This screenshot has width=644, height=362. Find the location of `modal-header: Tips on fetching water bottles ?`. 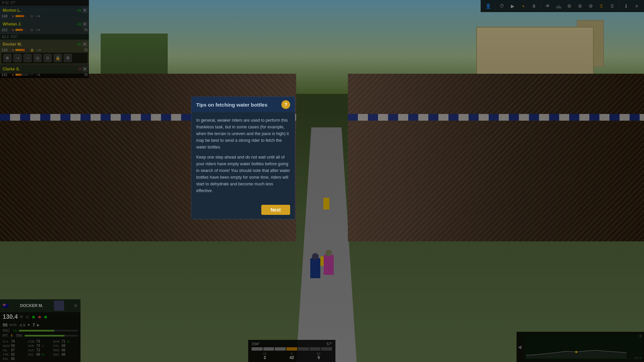

modal-header: Tips on fetching water bottles ? is located at coordinates (243, 105).